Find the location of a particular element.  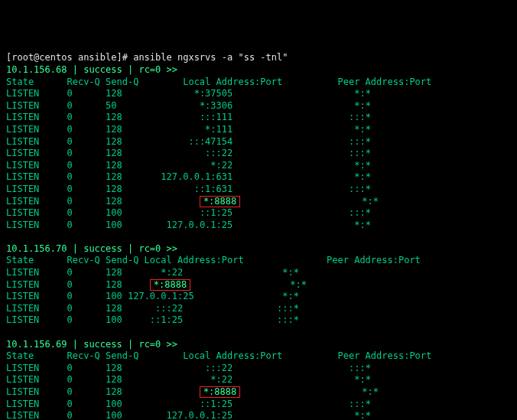

command: ansible ngxsrvs -a "ss -tnl" is located at coordinates (210, 57).